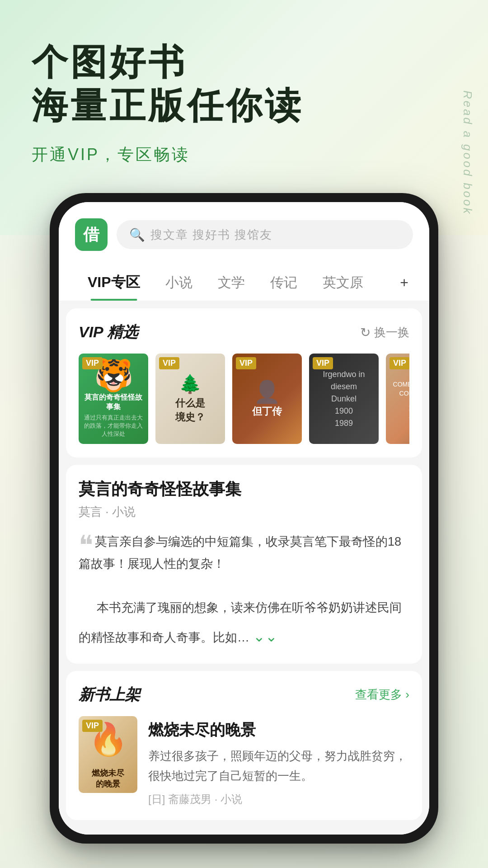 The height and width of the screenshot is (868, 488). Describe the element at coordinates (244, 84) in the screenshot. I see `hero-title: 个图好书 海量正版任你读` at that location.